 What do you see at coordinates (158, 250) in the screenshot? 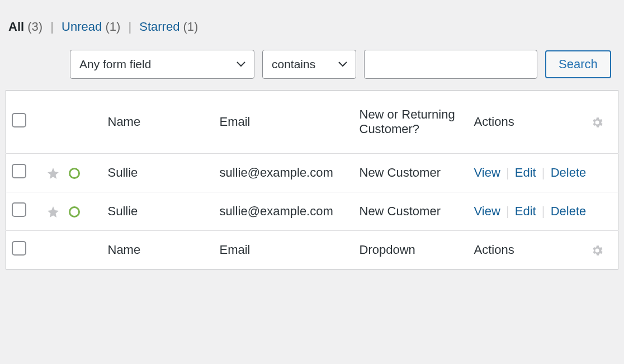
I see `footer-name: Name` at bounding box center [158, 250].